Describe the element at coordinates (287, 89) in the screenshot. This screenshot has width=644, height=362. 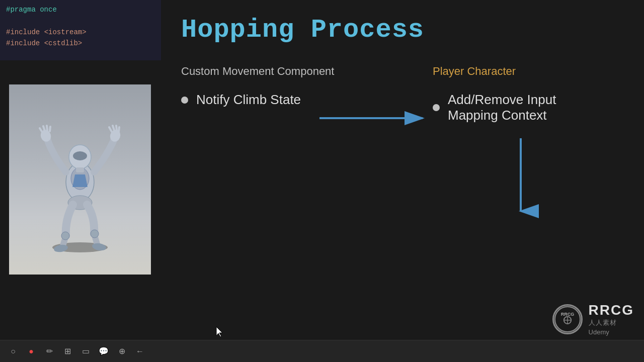
I see `left-column: Custom Movement Component Notify Climb S…` at that location.